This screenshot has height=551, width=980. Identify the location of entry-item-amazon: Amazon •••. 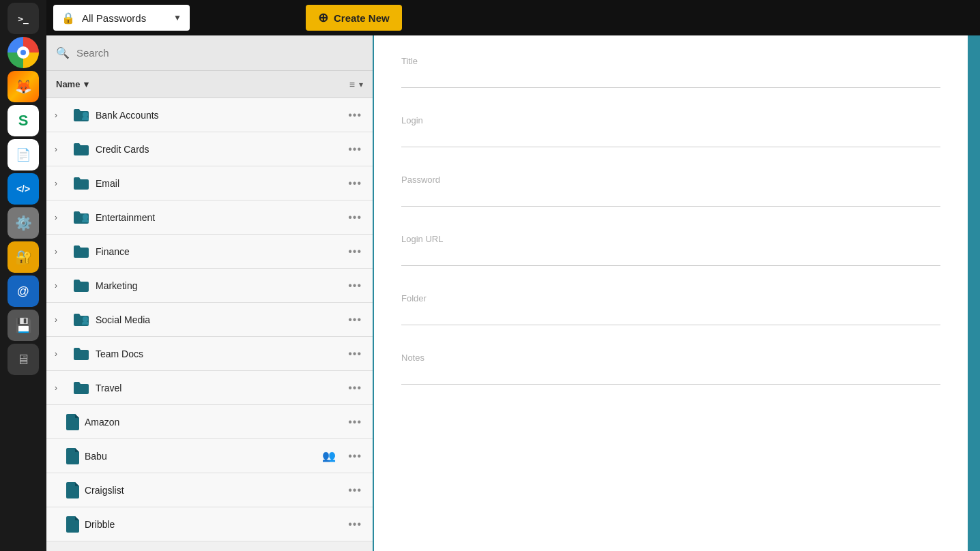
(210, 422).